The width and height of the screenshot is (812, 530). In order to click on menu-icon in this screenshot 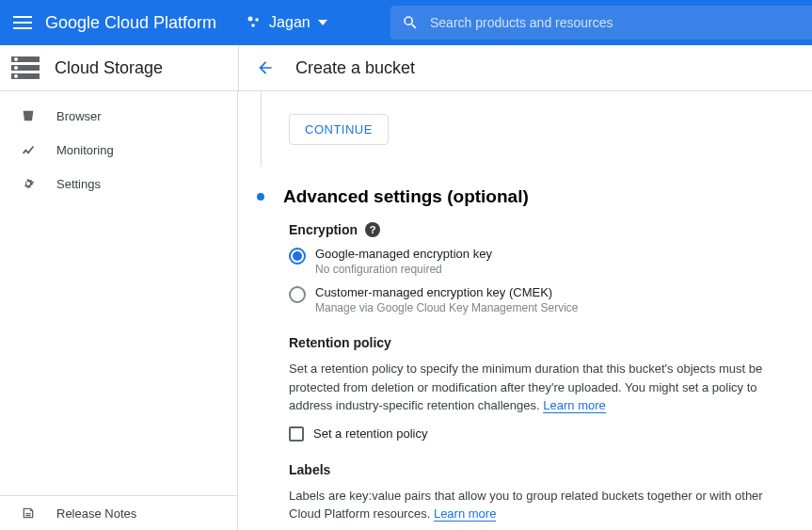, I will do `click(23, 23)`.